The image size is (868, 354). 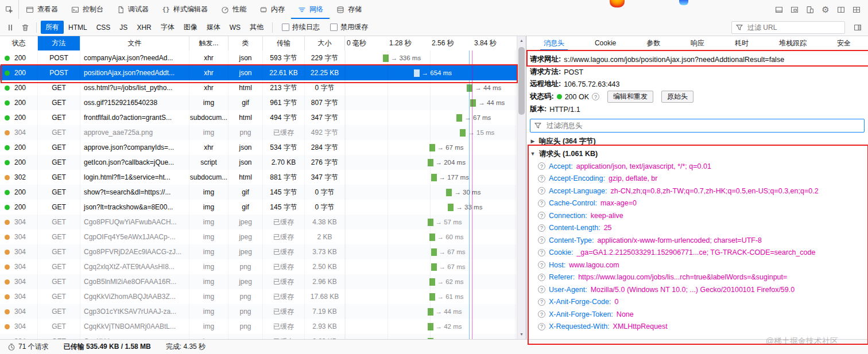 I want to click on request-row: 200GEToss.gif?1529216540238imggif961 字节8…, so click(x=258, y=103).